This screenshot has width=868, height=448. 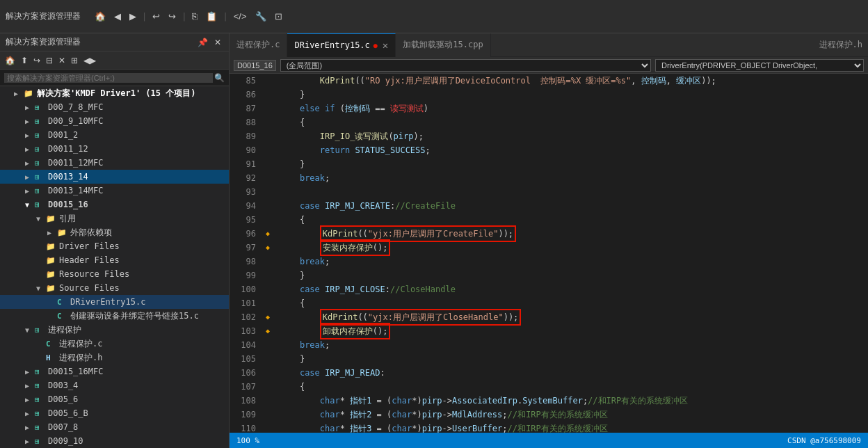 What do you see at coordinates (261, 17) in the screenshot?
I see `settings-btn: 🔧` at bounding box center [261, 17].